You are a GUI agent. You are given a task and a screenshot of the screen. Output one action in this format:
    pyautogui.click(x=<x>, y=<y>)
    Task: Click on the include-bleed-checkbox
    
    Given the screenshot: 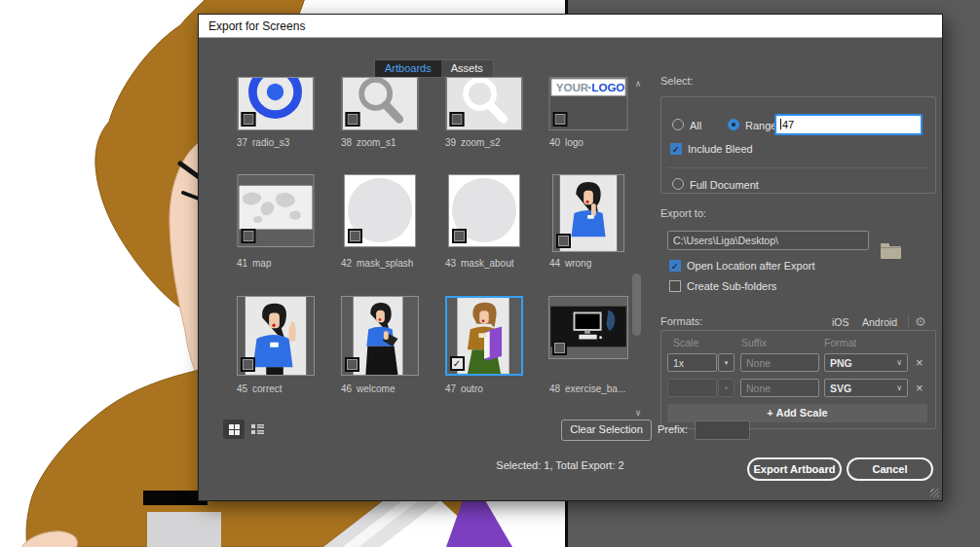 What is the action you would take?
    pyautogui.click(x=676, y=149)
    